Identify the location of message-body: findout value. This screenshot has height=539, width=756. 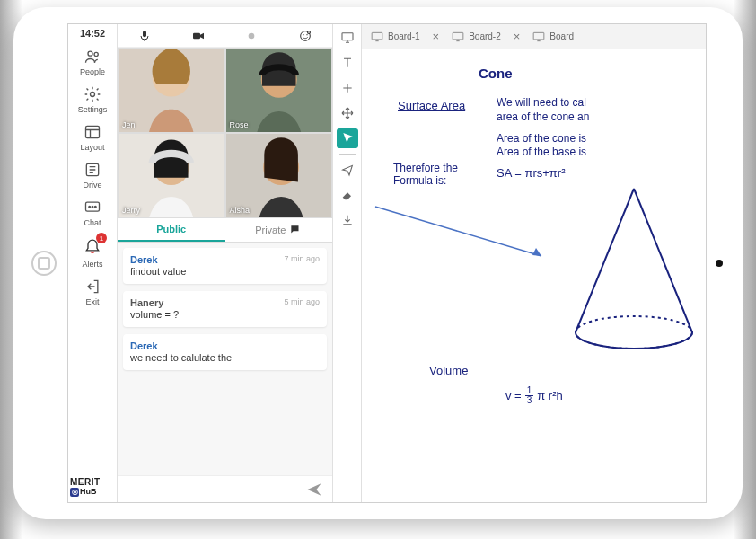
(224, 271).